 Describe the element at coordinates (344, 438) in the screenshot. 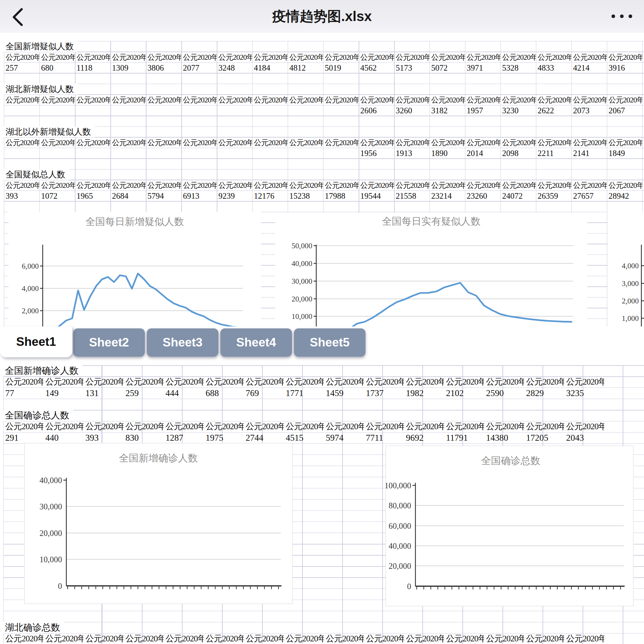

I see `table-cell: 5974` at that location.